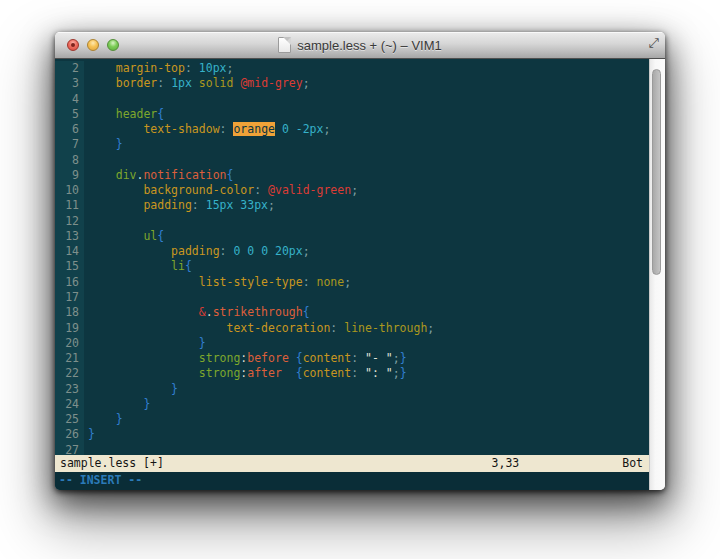 The image size is (720, 559). What do you see at coordinates (327, 373) in the screenshot?
I see `code-token: content` at bounding box center [327, 373].